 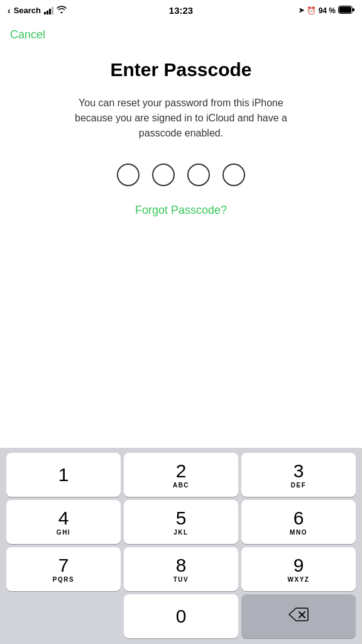 What do you see at coordinates (181, 616) in the screenshot?
I see `keyboard-row: 0` at bounding box center [181, 616].